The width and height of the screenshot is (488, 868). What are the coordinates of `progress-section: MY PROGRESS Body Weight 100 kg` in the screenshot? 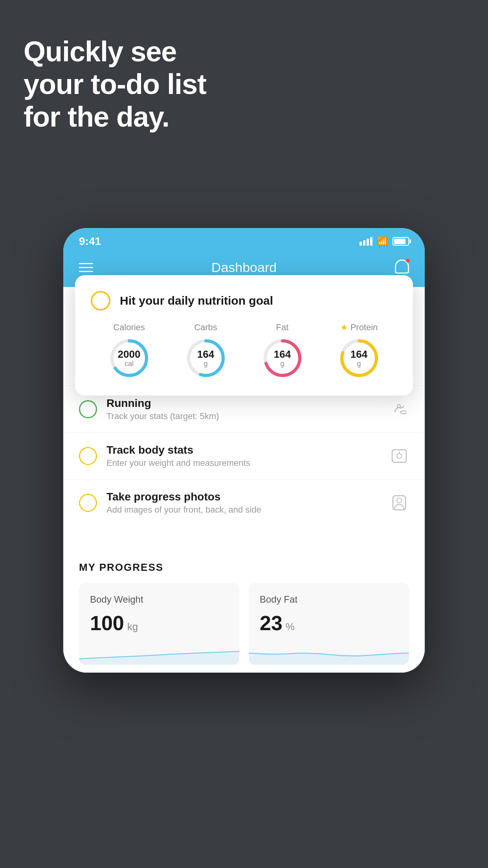 It's located at (244, 609).